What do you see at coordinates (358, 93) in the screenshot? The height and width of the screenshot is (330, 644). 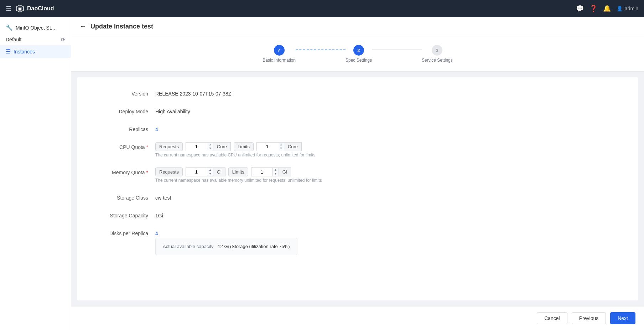 I see `form-row-version: Version RELEASE.2023-10-07T15-07-38Z` at bounding box center [358, 93].